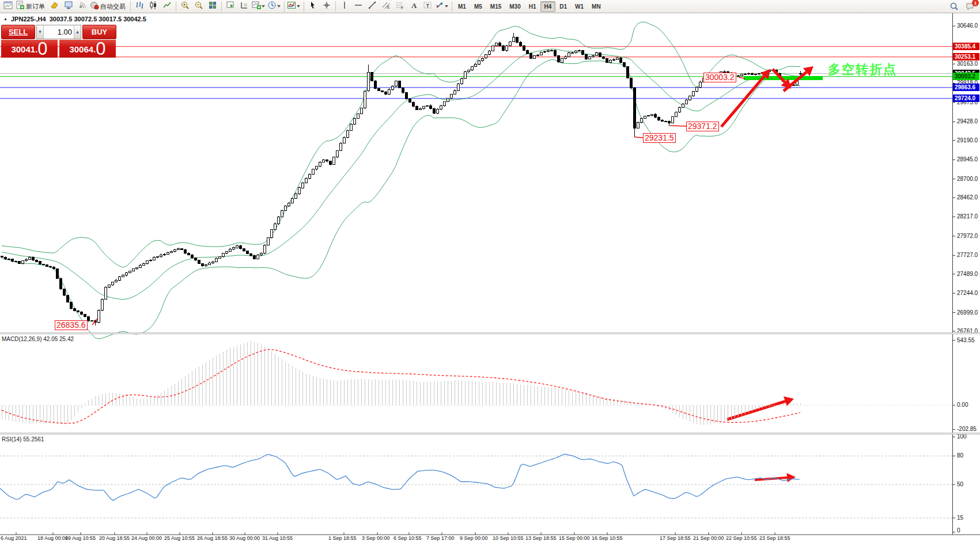  I want to click on buy-price-display: 30064.0, so click(88, 48).